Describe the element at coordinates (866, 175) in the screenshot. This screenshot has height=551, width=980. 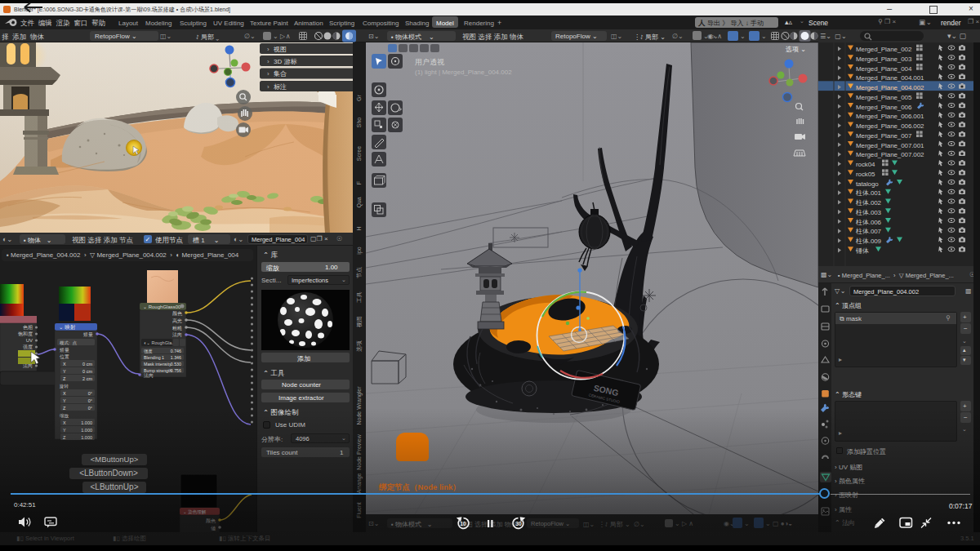
I see `svg-text: rock05` at that location.